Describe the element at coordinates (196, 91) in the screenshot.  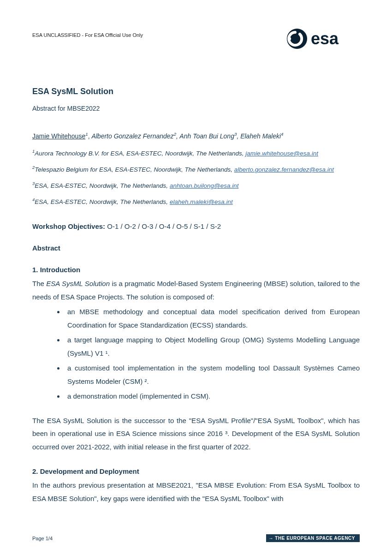
I see `document-title: ESA SysML Solution` at that location.